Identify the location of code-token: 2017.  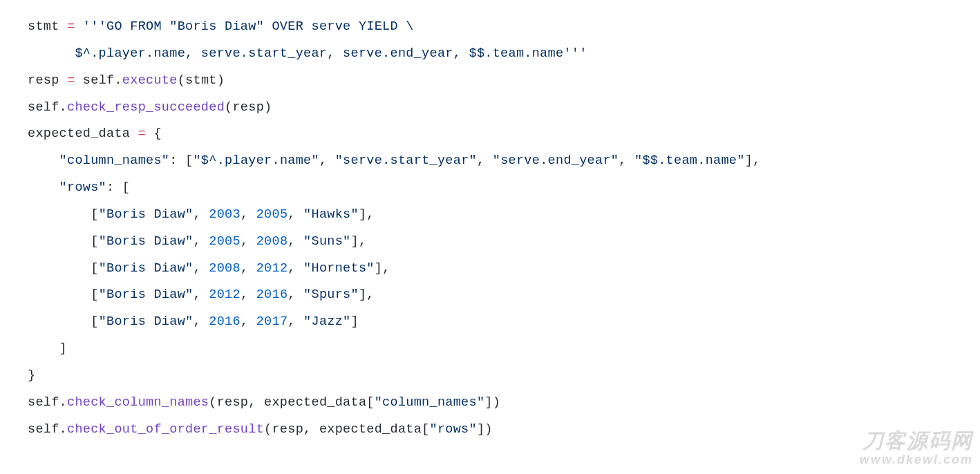
(272, 322).